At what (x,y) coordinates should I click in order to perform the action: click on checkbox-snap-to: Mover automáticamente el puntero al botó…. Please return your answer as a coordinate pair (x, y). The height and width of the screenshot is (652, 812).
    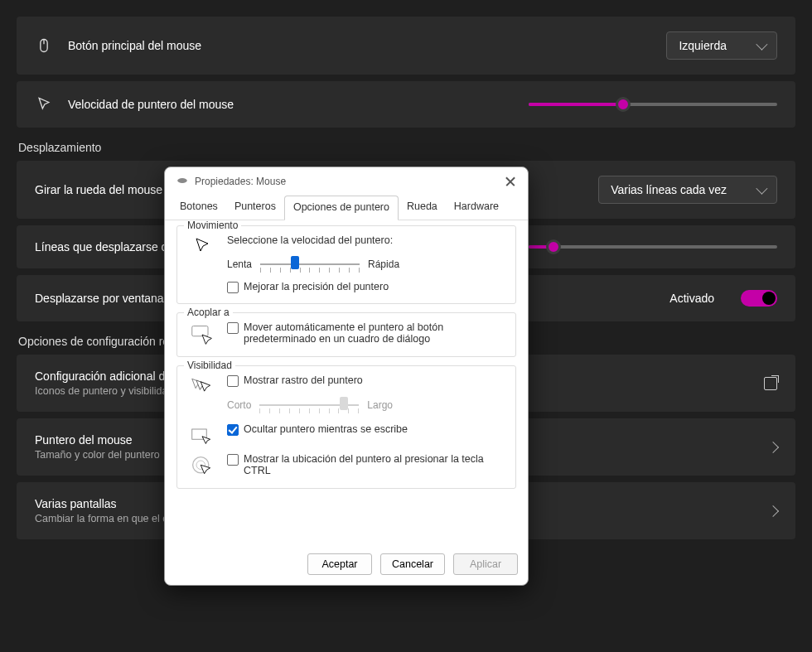
    Looking at the image, I should click on (366, 333).